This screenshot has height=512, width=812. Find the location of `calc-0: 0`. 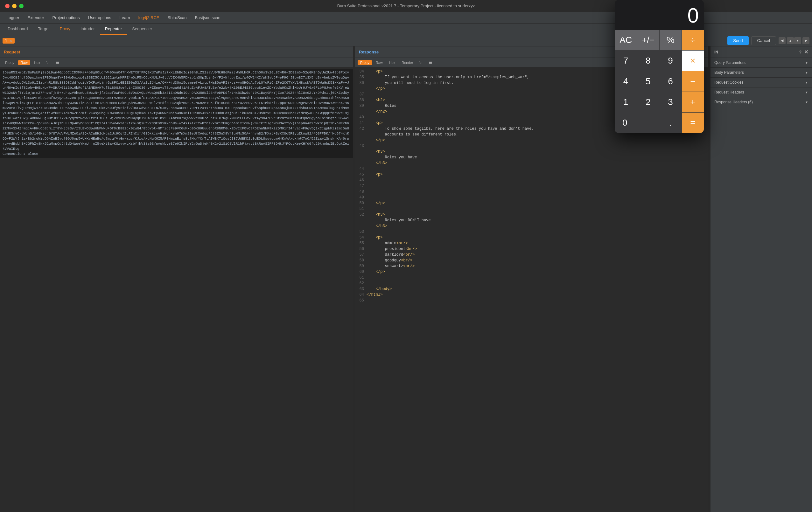

calc-0: 0 is located at coordinates (637, 123).